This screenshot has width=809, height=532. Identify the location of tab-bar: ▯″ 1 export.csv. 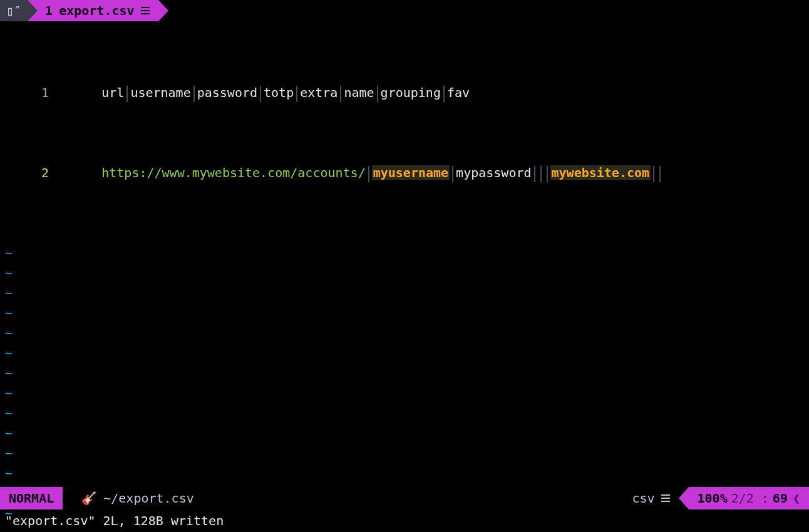
(404, 11).